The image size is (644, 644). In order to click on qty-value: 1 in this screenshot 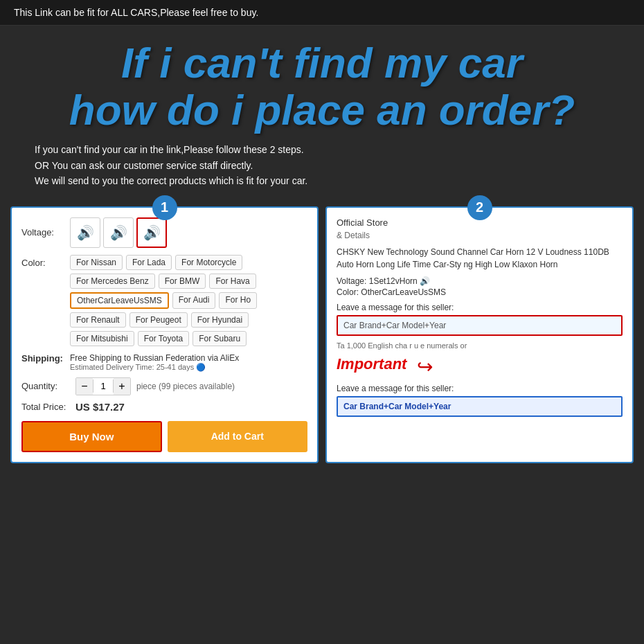, I will do `click(103, 386)`.